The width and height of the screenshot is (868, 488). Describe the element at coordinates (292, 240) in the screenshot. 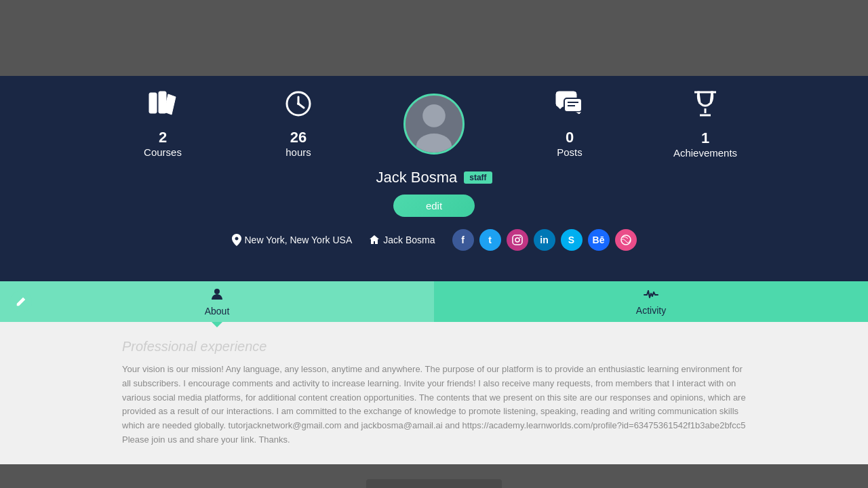

I see `location-item: New York, New York USA` at that location.